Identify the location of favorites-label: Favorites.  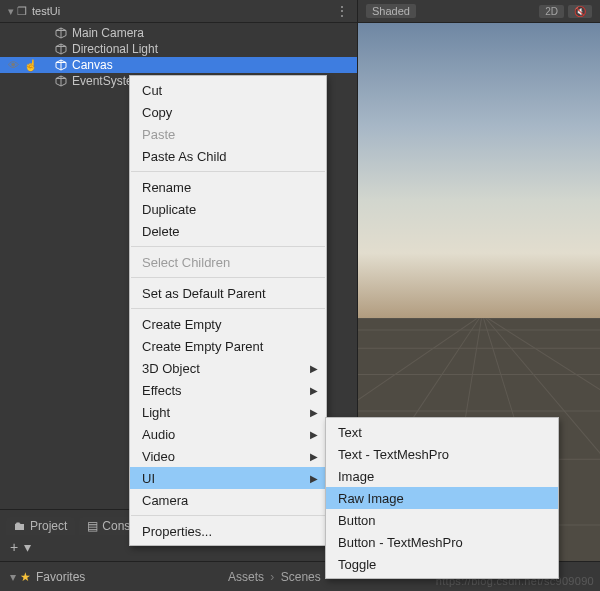
(60, 577).